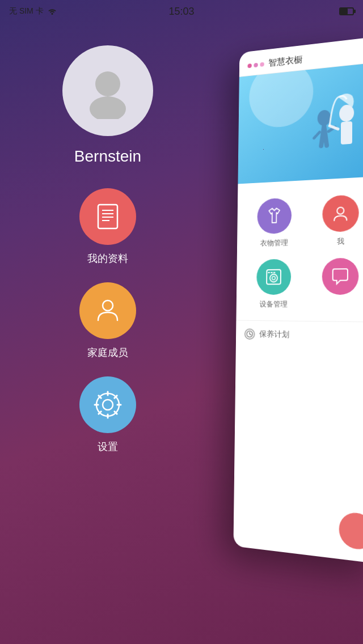 The image size is (363, 644). Describe the element at coordinates (108, 259) in the screenshot. I see `menu-label-profile: 我的资料` at that location.